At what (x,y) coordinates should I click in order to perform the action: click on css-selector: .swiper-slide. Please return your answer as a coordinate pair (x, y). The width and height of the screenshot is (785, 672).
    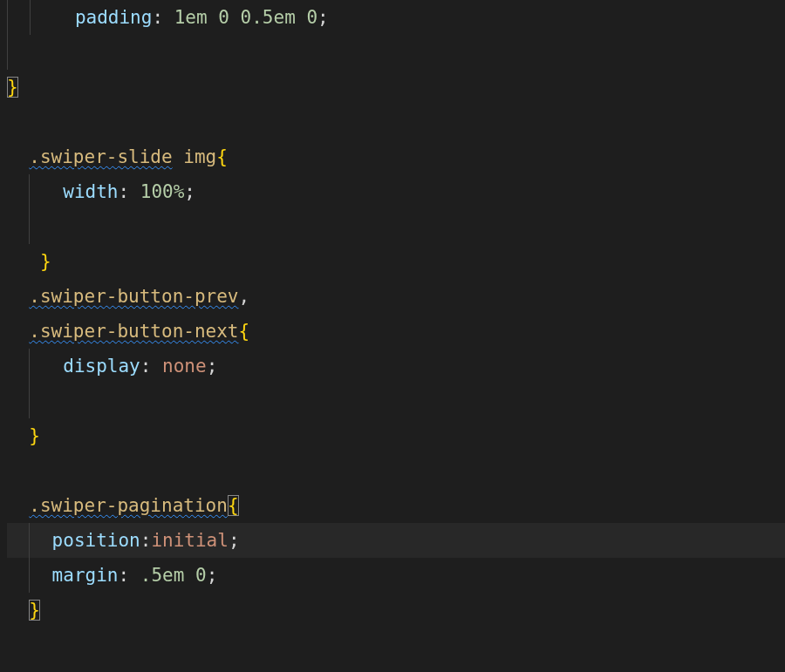
    Looking at the image, I should click on (100, 157).